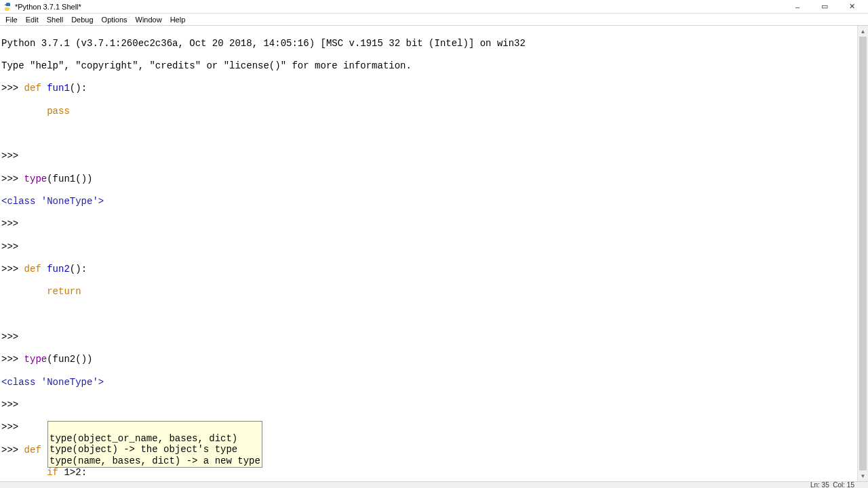  Describe the element at coordinates (434, 485) in the screenshot. I see `statusbar: Ln: 35 Col: 15` at that location.